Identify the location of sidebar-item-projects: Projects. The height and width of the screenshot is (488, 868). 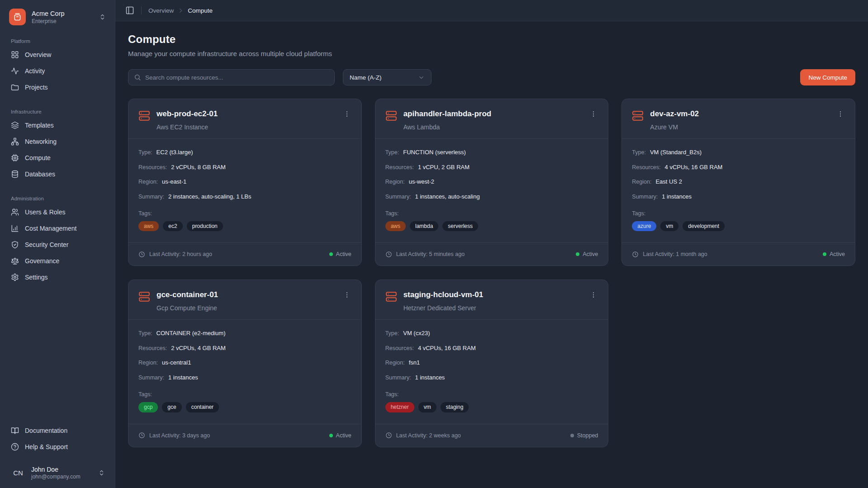
(57, 87).